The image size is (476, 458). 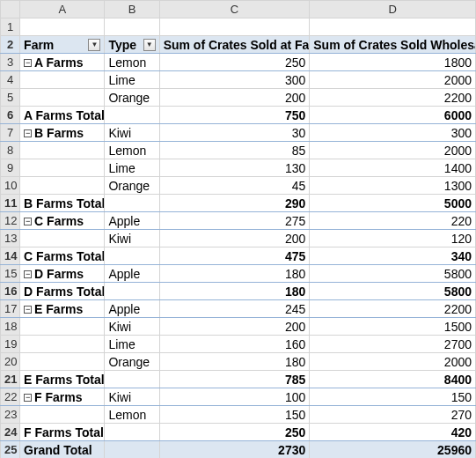 What do you see at coordinates (234, 27) in the screenshot?
I see `cell-sum-farm` at bounding box center [234, 27].